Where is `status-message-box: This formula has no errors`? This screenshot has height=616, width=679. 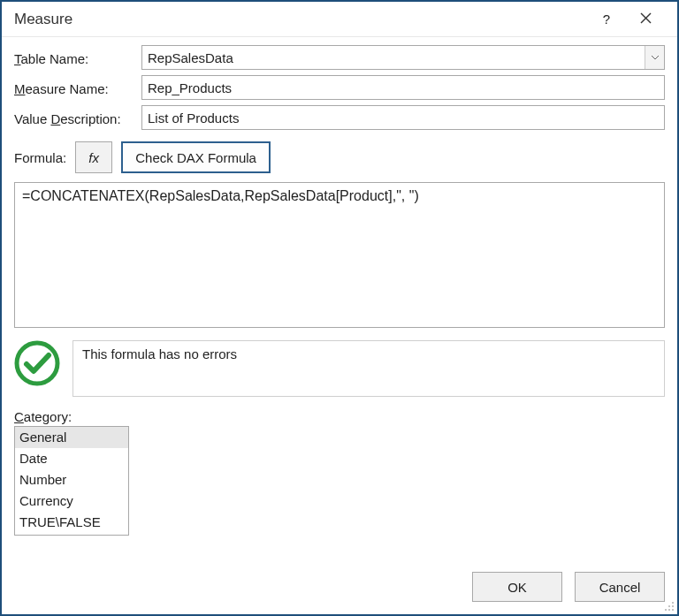
status-message-box: This formula has no errors is located at coordinates (369, 369).